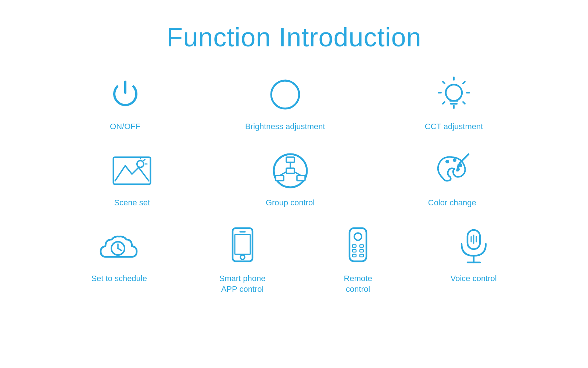  Describe the element at coordinates (243, 284) in the screenshot. I see `smartphone-label: Smart phoneAPP control` at that location.